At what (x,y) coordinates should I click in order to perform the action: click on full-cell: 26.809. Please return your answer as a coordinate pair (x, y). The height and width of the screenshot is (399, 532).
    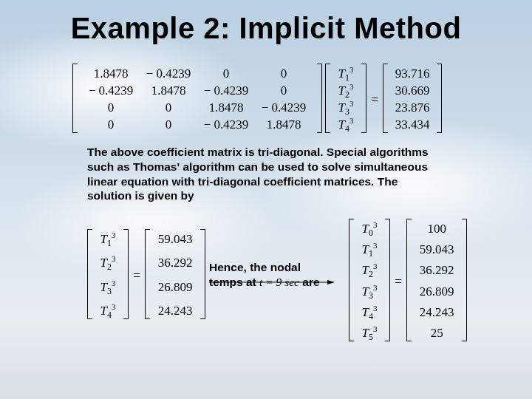
    Looking at the image, I should click on (437, 293).